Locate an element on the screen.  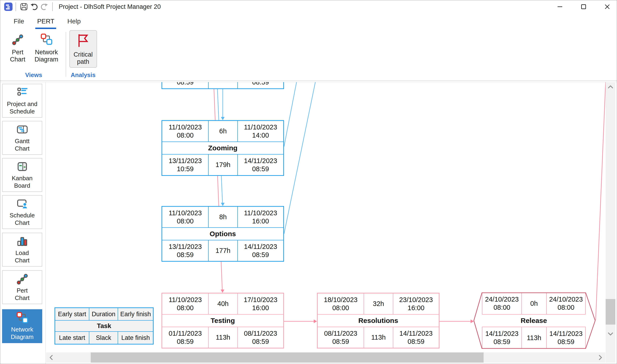
legend-late-finish: Late finish is located at coordinates (135, 338).